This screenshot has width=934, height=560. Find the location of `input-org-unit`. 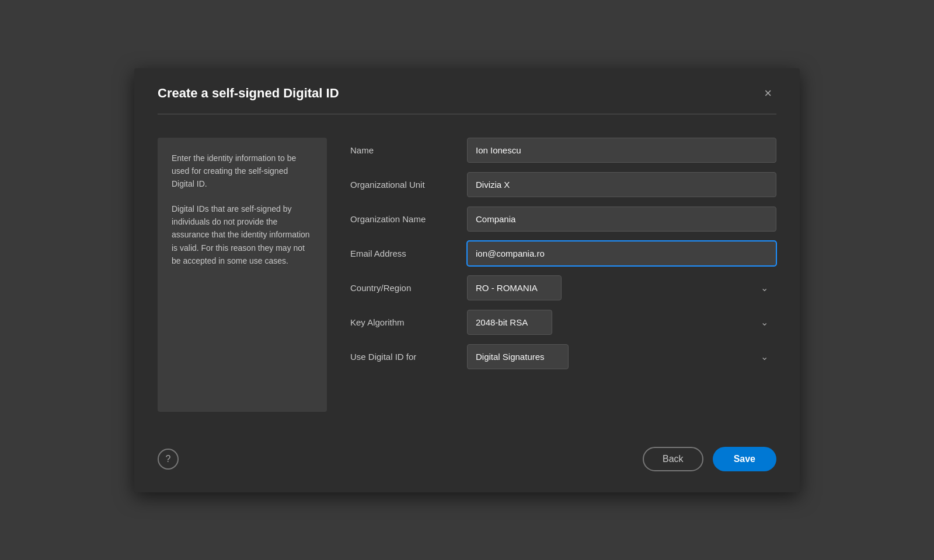

input-org-unit is located at coordinates (622, 184).